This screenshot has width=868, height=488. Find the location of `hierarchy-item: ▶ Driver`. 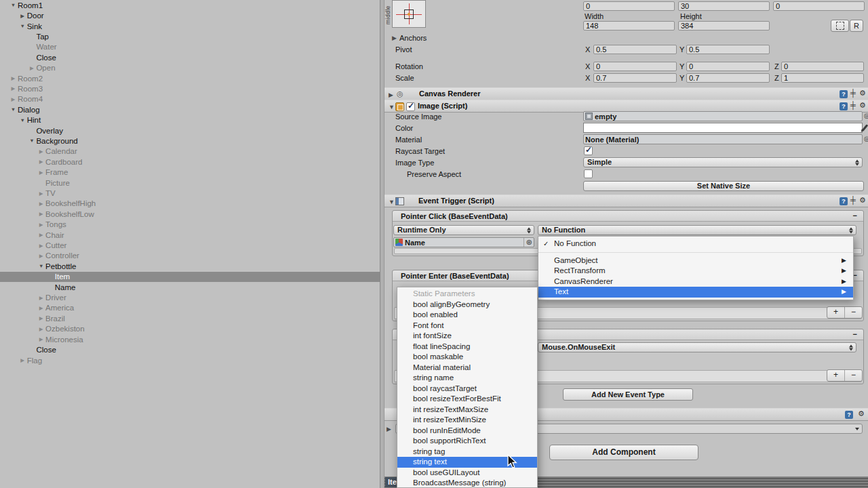

hierarchy-item: ▶ Driver is located at coordinates (190, 297).